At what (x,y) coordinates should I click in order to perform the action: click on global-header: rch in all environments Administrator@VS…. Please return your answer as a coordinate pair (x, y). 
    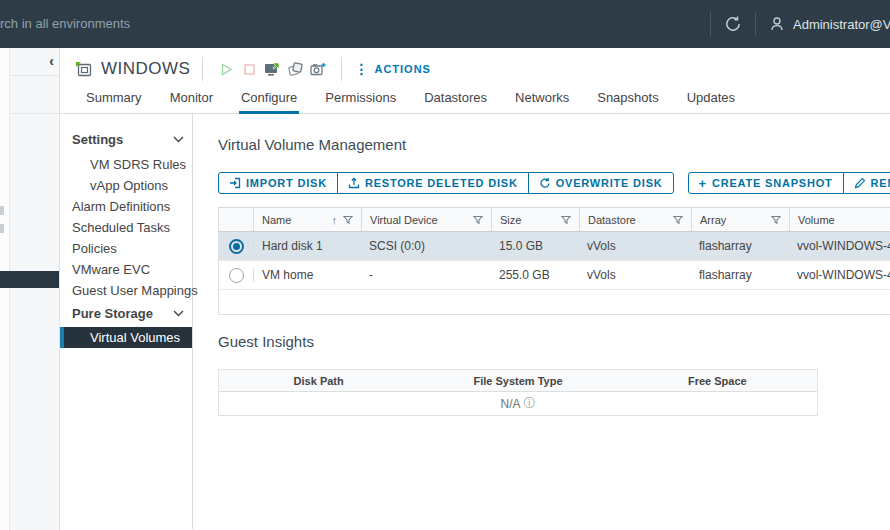
    Looking at the image, I should click on (445, 24).